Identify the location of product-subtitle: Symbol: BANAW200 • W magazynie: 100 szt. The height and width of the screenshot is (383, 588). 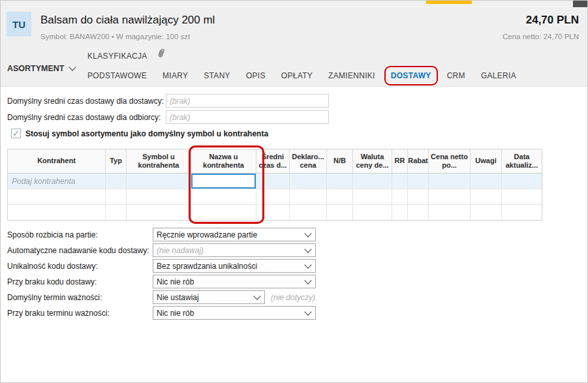
(115, 37).